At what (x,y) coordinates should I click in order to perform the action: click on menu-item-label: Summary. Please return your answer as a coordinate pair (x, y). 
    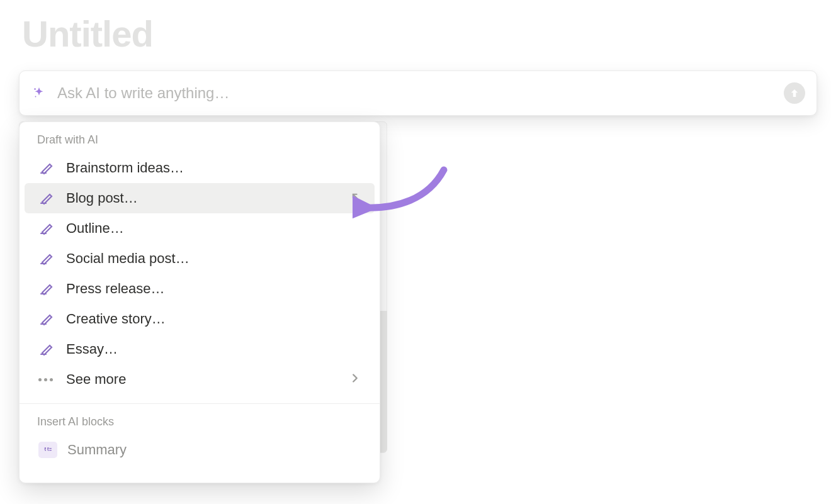
    Looking at the image, I should click on (97, 450).